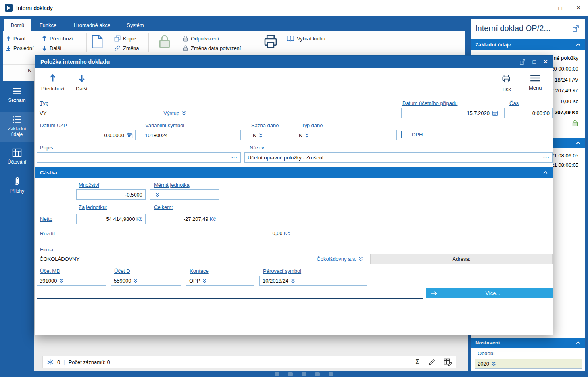  Describe the element at coordinates (44, 103) in the screenshot. I see `typ-label: Typ` at that location.